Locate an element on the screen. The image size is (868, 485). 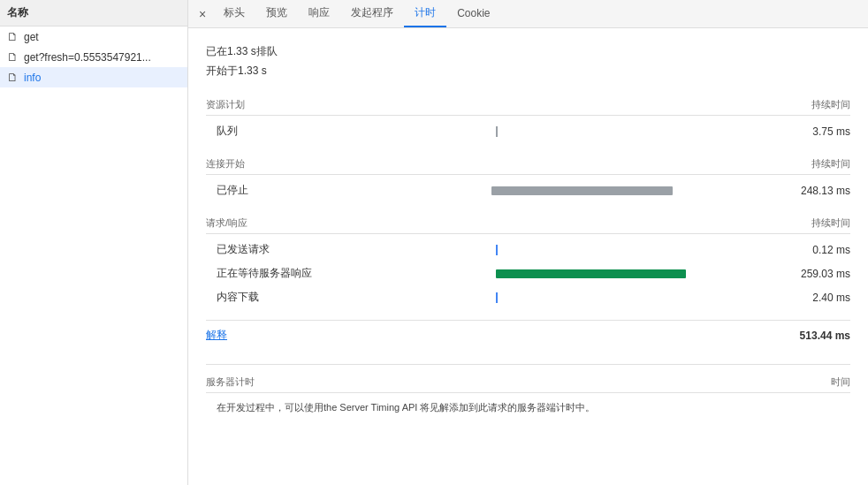
download-label: 内容下载 is located at coordinates (268, 297).